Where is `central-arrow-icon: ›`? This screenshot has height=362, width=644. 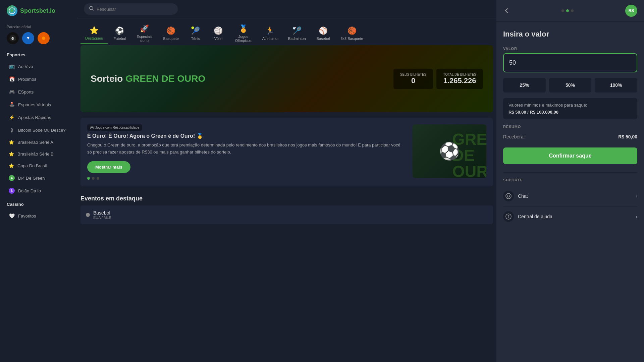 central-arrow-icon: › is located at coordinates (637, 217).